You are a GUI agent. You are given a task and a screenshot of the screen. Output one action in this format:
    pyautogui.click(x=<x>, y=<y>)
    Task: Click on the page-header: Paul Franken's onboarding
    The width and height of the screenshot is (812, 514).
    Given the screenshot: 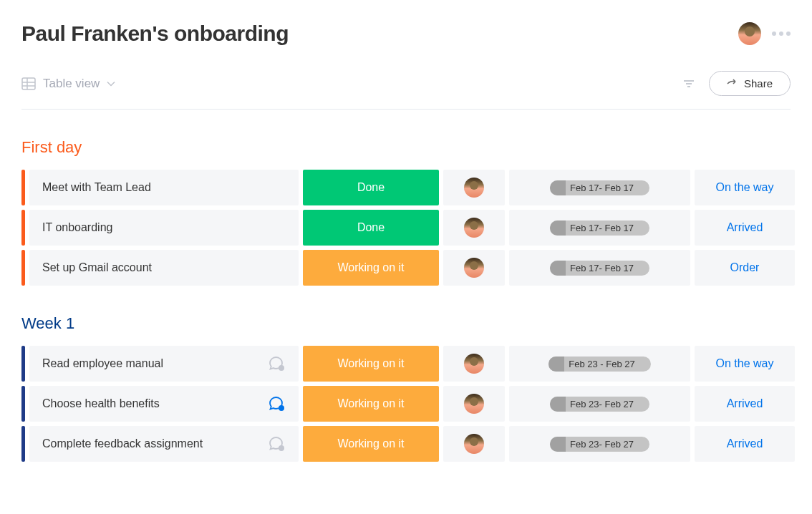 What is the action you would take?
    pyautogui.click(x=406, y=34)
    